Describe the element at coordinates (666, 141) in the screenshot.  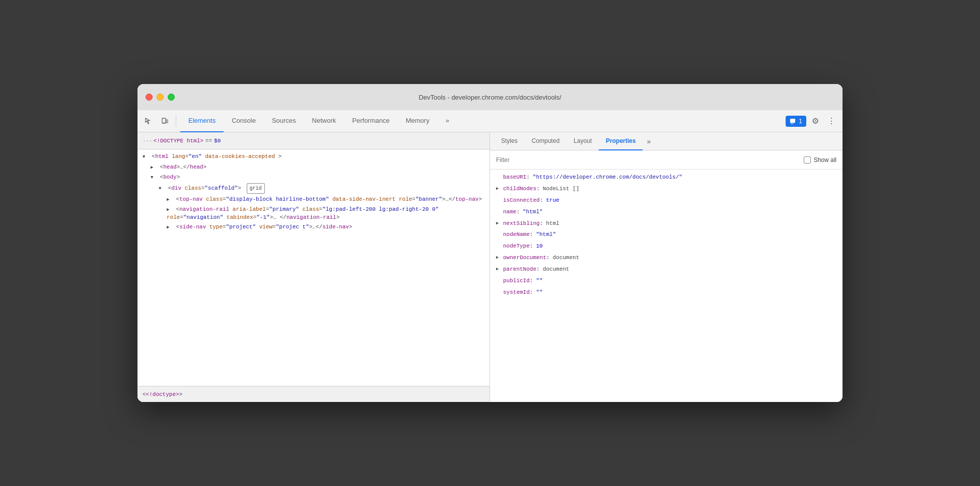
I see `properties-tabs: Styles Computed Layout Properties »` at that location.